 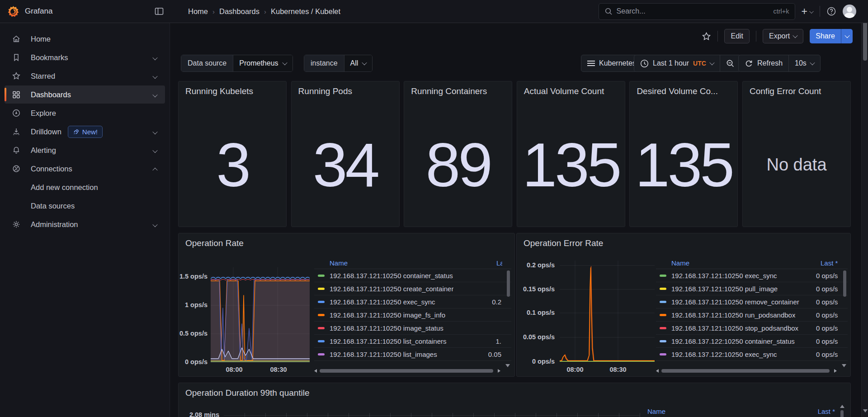 What do you see at coordinates (413, 341) in the screenshot?
I see `legend-row: 192.168.137.121:10250 list_containers1.` at bounding box center [413, 341].